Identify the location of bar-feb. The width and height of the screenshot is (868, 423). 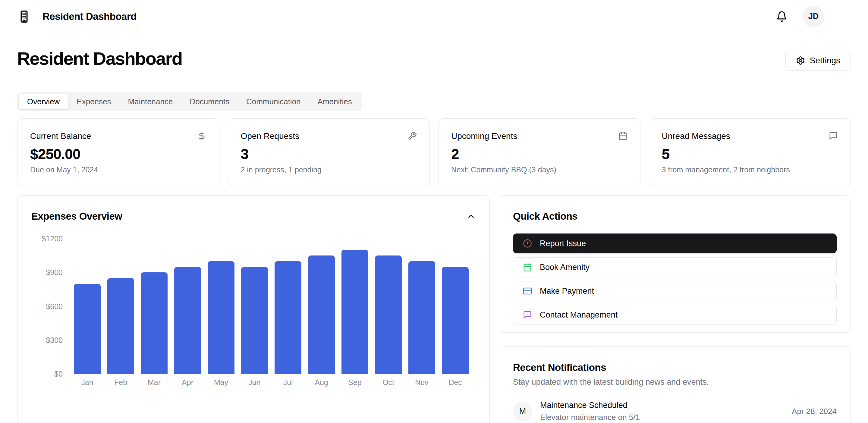
(121, 326).